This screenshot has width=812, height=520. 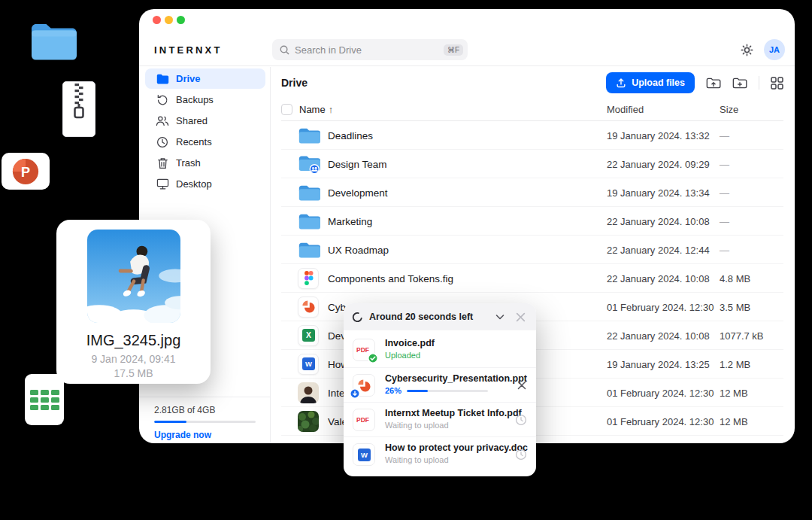 I want to click on sidebar-item-label: Backups, so click(x=195, y=99).